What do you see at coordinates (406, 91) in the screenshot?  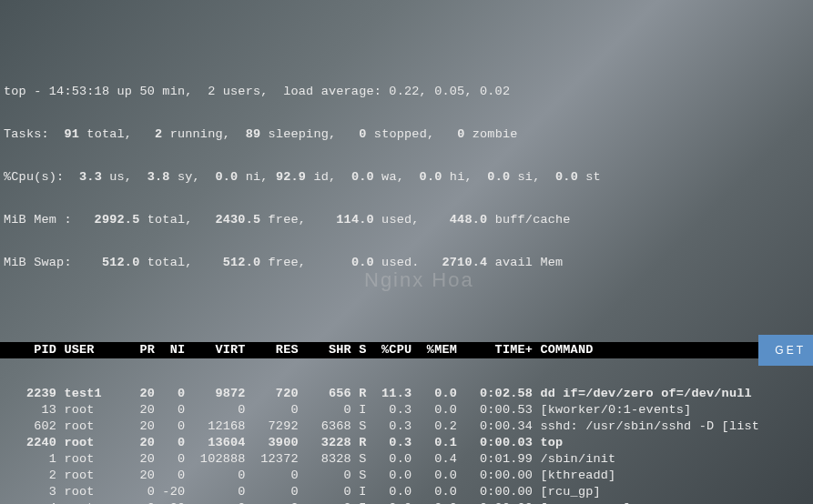 I see `uptime-line: top - 14:53:18 up 50 min, 2 users, load …` at bounding box center [406, 91].